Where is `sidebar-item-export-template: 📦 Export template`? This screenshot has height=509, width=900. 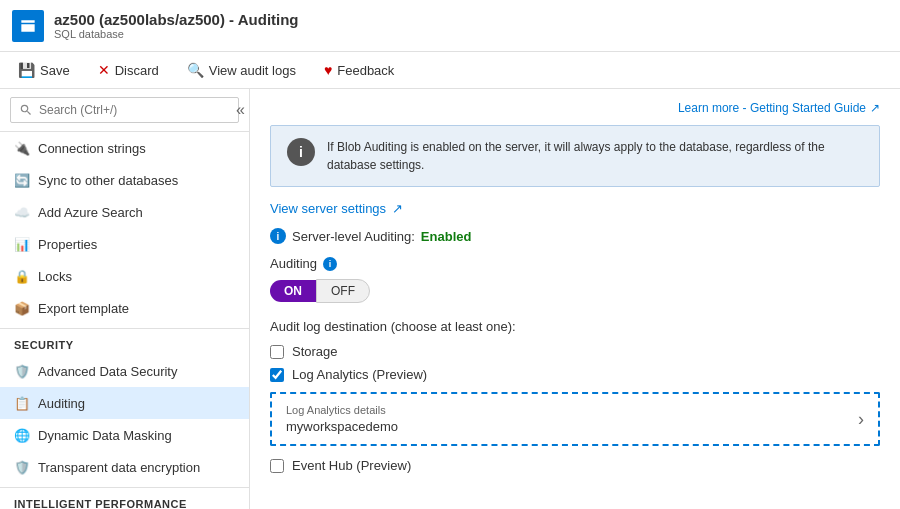
sidebar-item-export-template: 📦 Export template is located at coordinates (124, 308).